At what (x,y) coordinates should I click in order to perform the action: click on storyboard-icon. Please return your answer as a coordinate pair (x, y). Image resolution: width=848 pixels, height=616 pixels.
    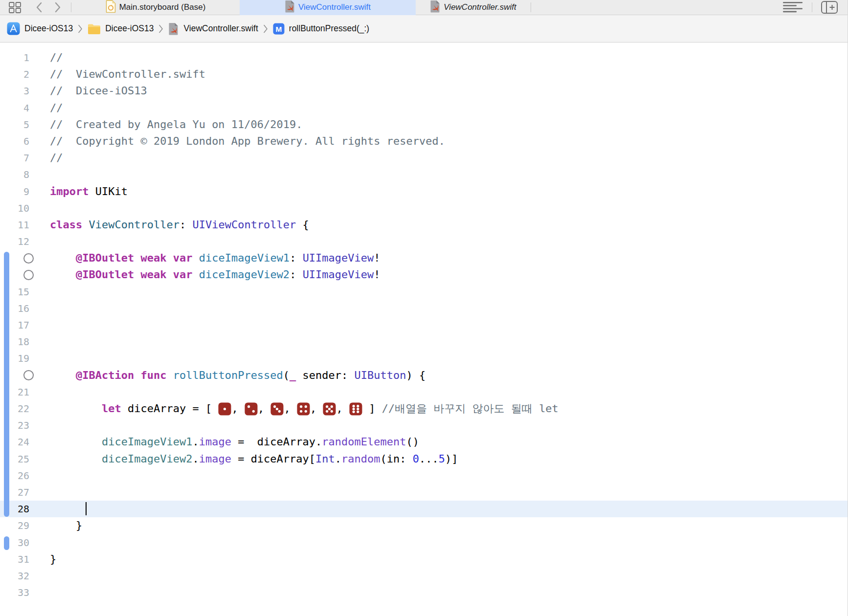
    Looking at the image, I should click on (111, 8).